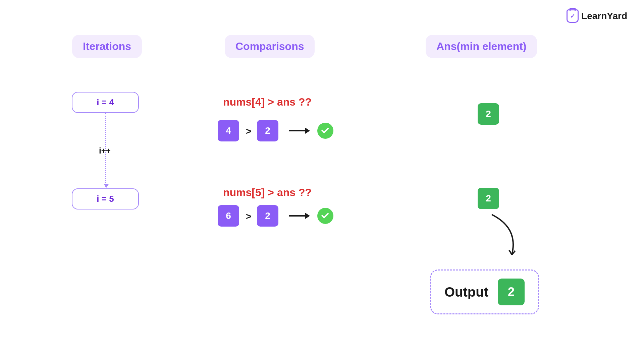 The image size is (644, 362). I want to click on comparison-question-2: nums[5] > ans ??, so click(267, 192).